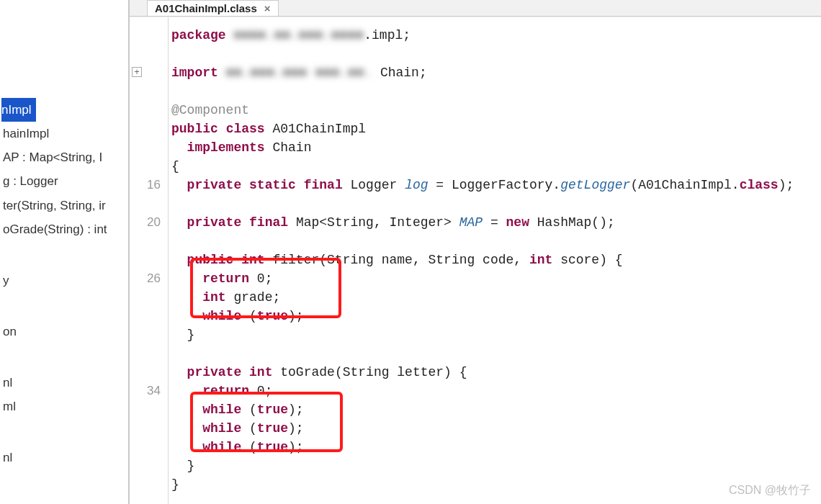  Describe the element at coordinates (64, 406) in the screenshot. I see `sidebar-item: ml` at that location.